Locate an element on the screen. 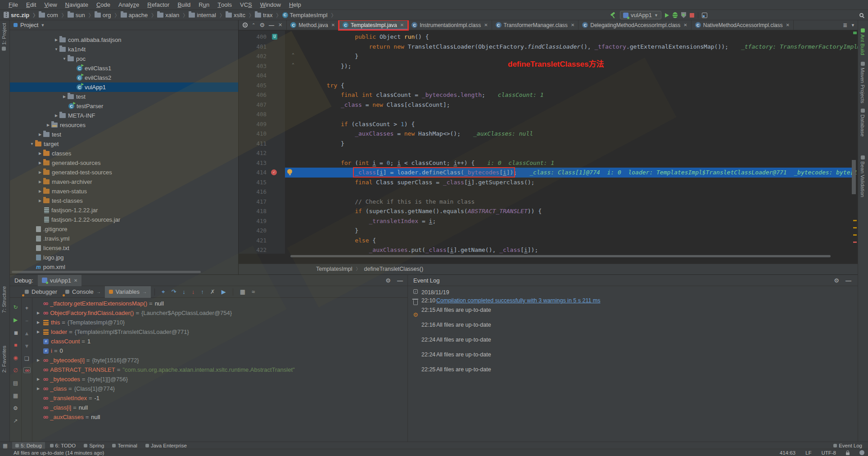 The height and width of the screenshot is (456, 868). step-into-icon: ↓ is located at coordinates (184, 292).